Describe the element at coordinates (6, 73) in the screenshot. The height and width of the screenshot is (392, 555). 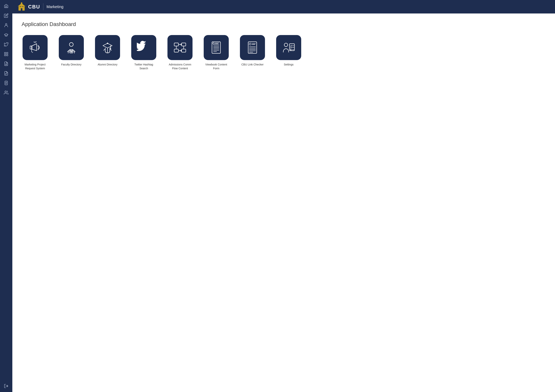
I see `sidebar-item-doc2` at that location.